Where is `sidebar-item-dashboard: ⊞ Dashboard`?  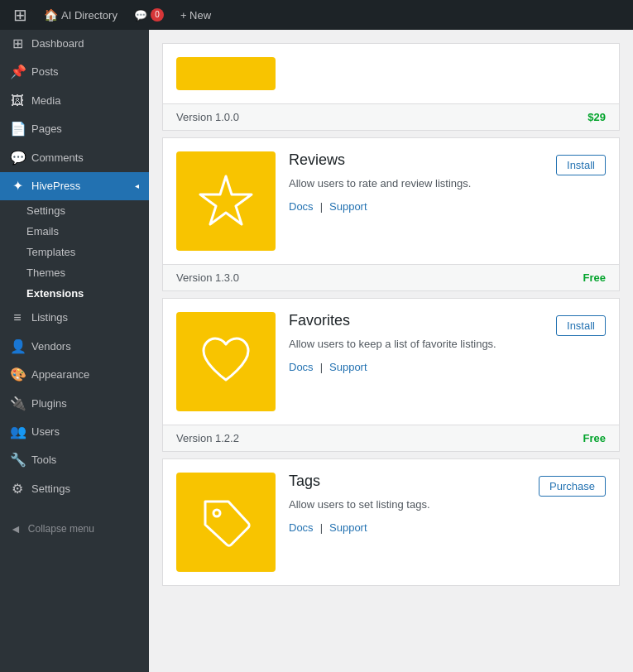 sidebar-item-dashboard: ⊞ Dashboard is located at coordinates (74, 44).